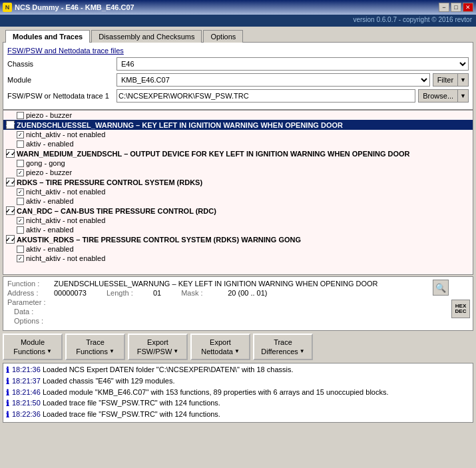  Describe the element at coordinates (238, 304) in the screenshot. I see `info-panel: Function : ZUENDSCHLUESSEL_WARNUNG – KEY…` at that location.